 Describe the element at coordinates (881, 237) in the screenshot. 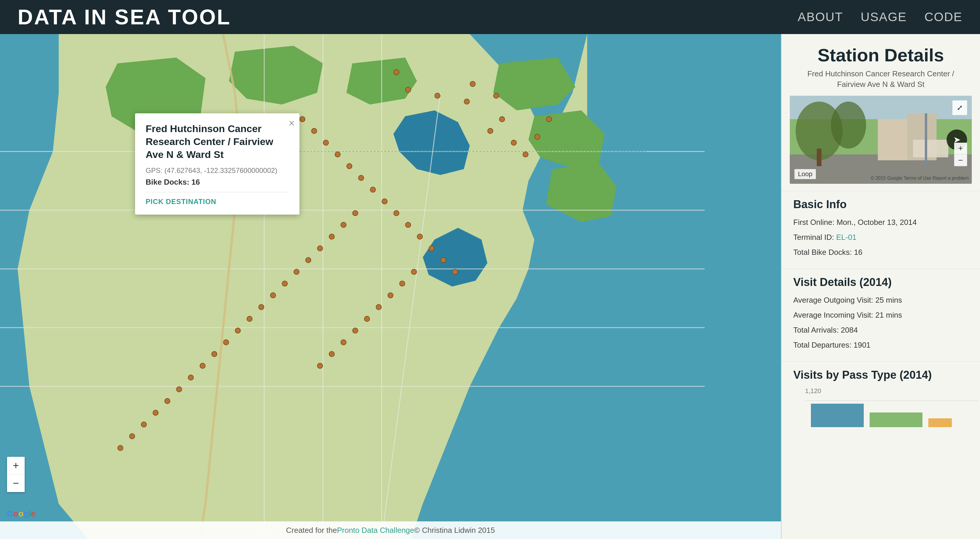

I see `basic-info-rows: First Online: Mon., October 13, 2014Term…` at that location.